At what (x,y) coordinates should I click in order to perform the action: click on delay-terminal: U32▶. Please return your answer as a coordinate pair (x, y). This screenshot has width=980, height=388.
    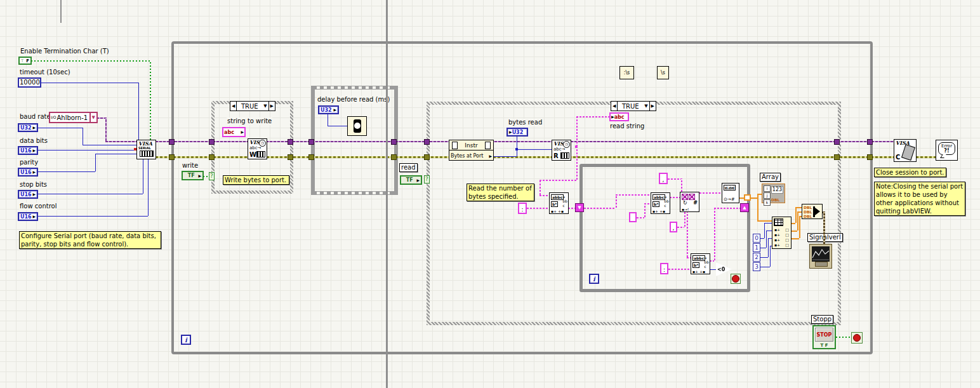
    Looking at the image, I should click on (329, 110).